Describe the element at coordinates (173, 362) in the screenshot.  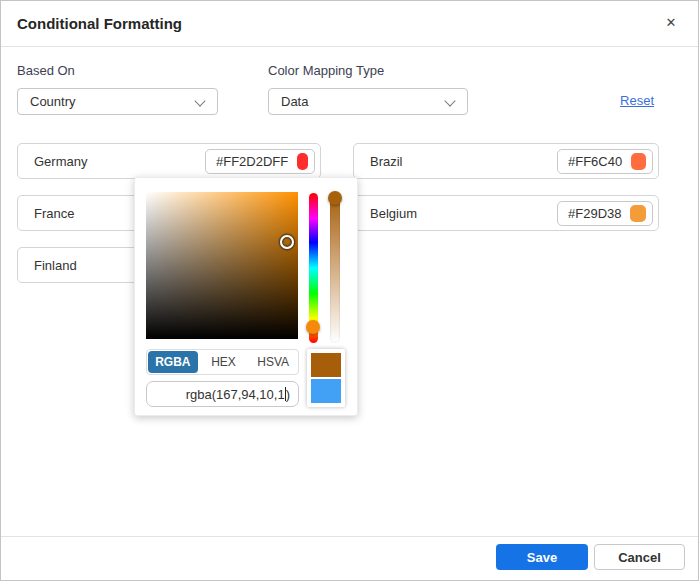
I see `tab-rgba: RGBA` at that location.